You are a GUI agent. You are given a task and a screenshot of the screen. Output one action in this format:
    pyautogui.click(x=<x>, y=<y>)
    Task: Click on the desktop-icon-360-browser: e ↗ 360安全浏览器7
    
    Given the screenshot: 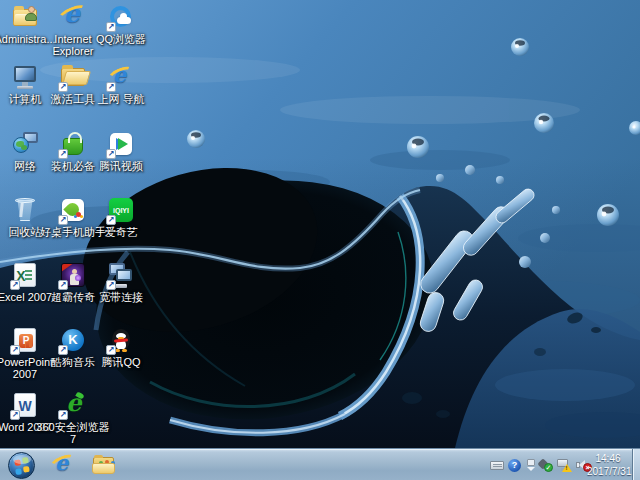 What is the action you would take?
    pyautogui.click(x=73, y=418)
    